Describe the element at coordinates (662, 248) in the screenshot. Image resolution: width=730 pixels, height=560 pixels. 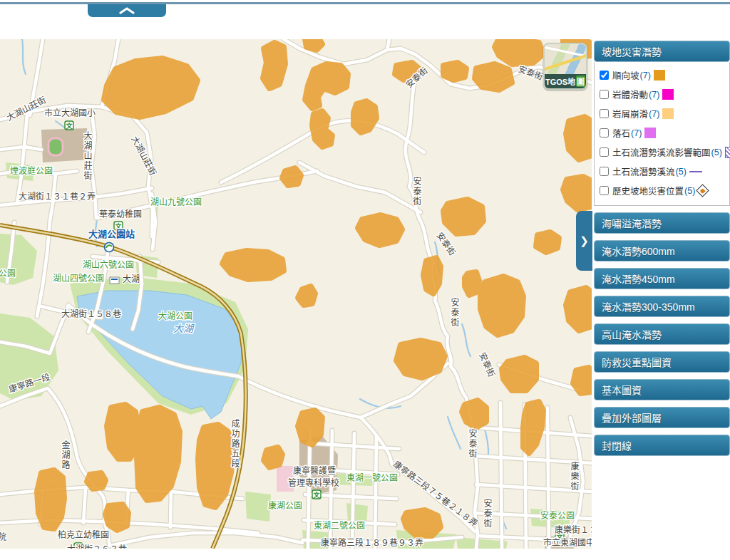
I see `layer-sidebar: 坡地災害潛勢 順向坡 (7) 岩體滑動 (7) 岩屑崩滑 (7) 落石 (7)` at that location.